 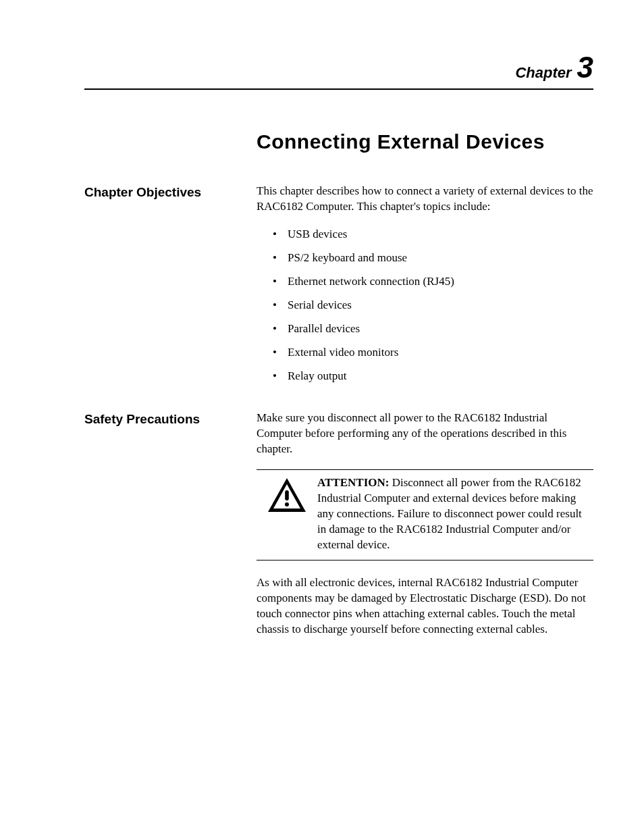 I want to click on bullet-item: Relay output, so click(x=433, y=377).